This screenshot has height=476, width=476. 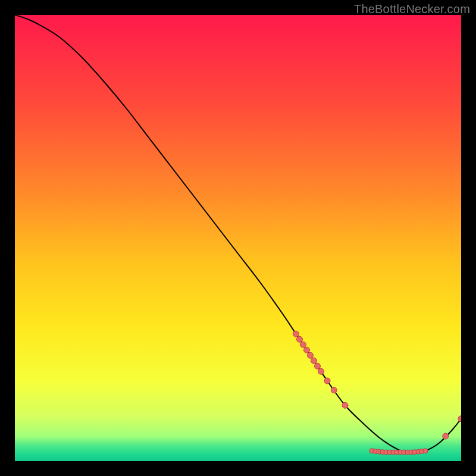 I want to click on attribution-text: TheBottleNecker.com, so click(x=412, y=10).